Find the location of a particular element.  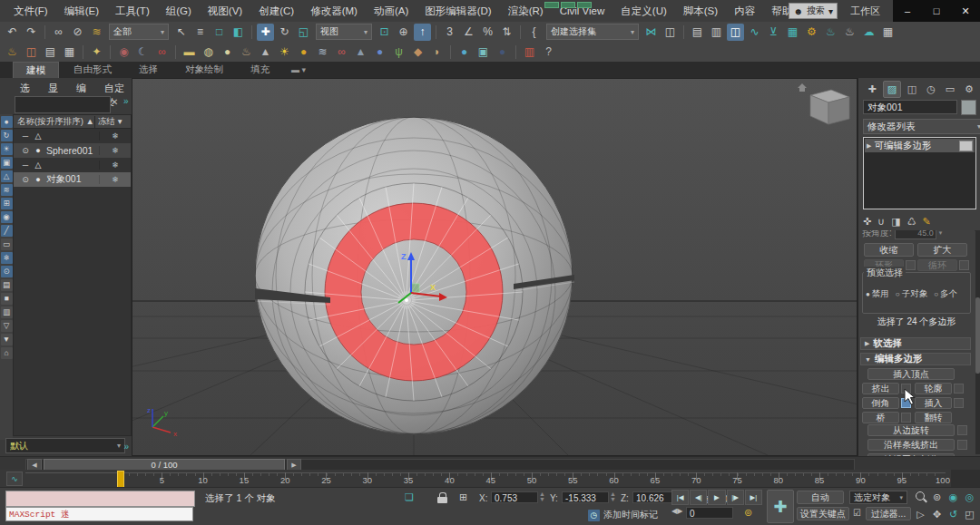

spline-settings-box is located at coordinates (962, 444).